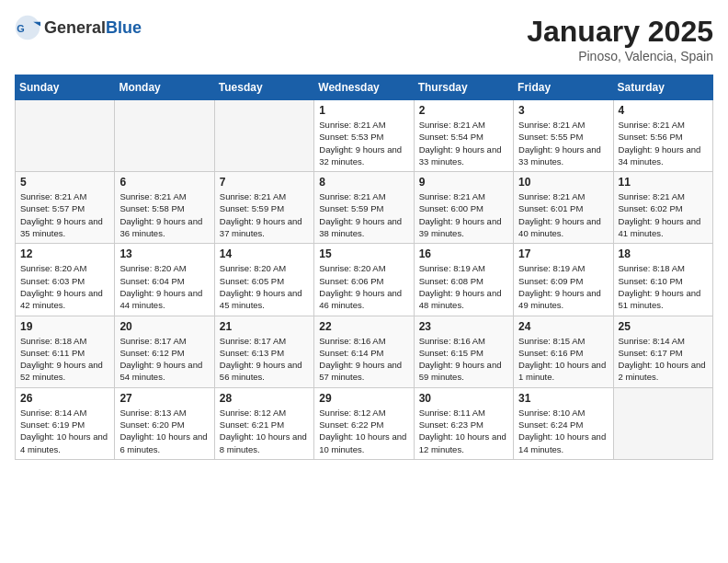  I want to click on day-number: 5, so click(64, 182).